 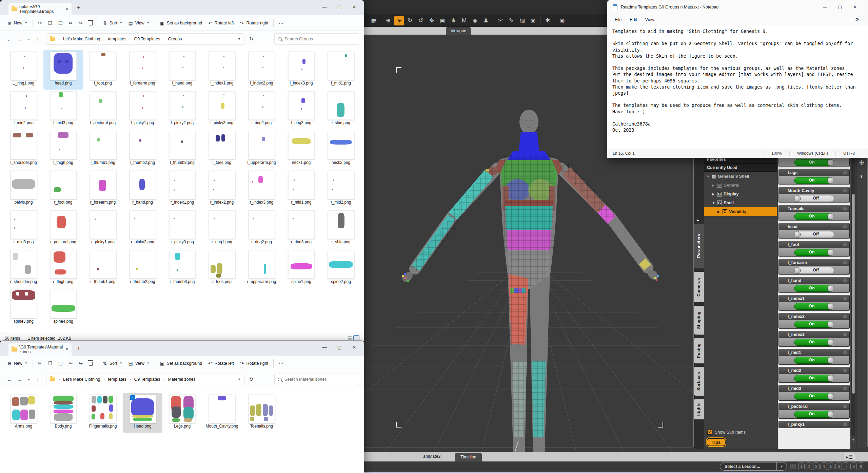 I want to click on cut-button: ✂, so click(x=40, y=23).